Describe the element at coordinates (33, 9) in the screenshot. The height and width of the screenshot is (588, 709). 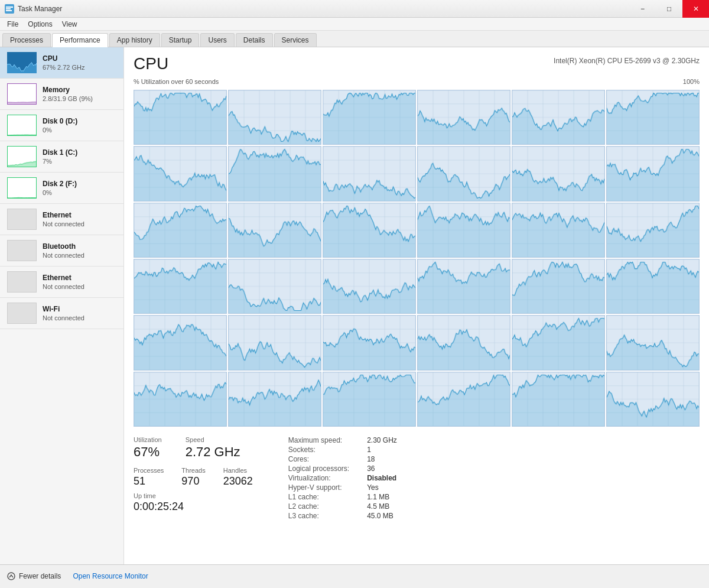
I see `title-bar-left: Task Manager` at that location.